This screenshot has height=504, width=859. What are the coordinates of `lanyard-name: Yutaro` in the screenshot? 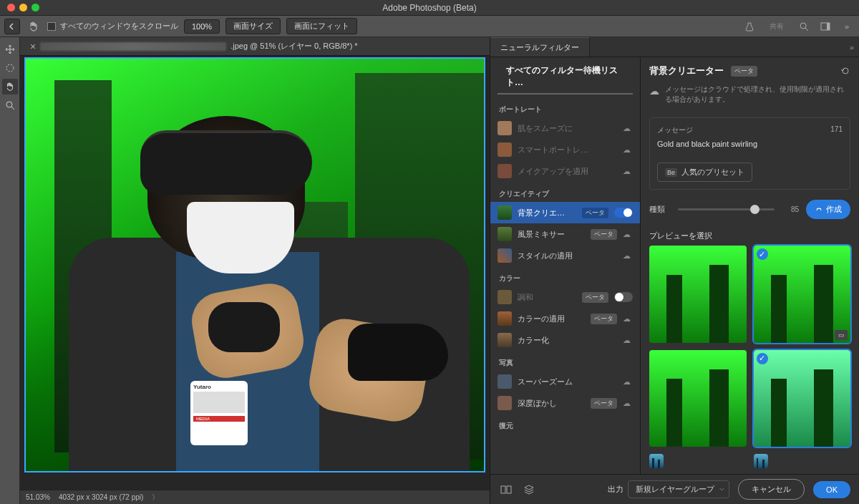 It's located at (219, 387).